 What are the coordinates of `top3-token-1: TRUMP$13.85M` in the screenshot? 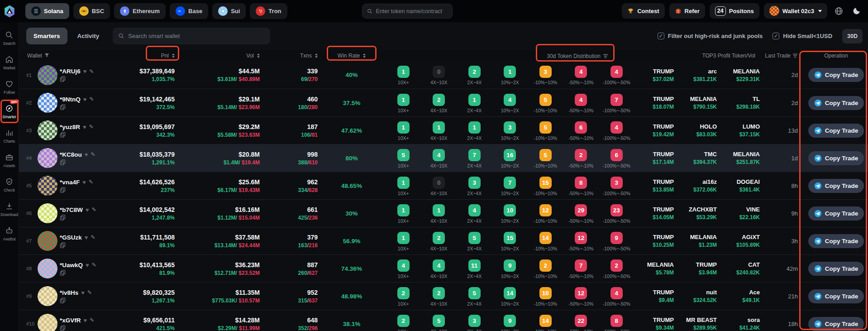 It's located at (656, 186).